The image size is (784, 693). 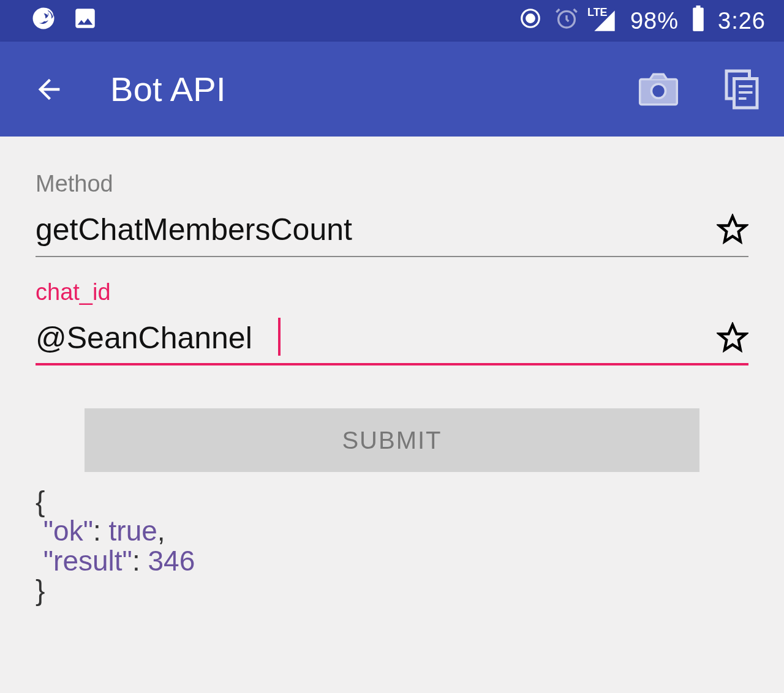 What do you see at coordinates (168, 89) in the screenshot?
I see `app-title: Bot API` at bounding box center [168, 89].